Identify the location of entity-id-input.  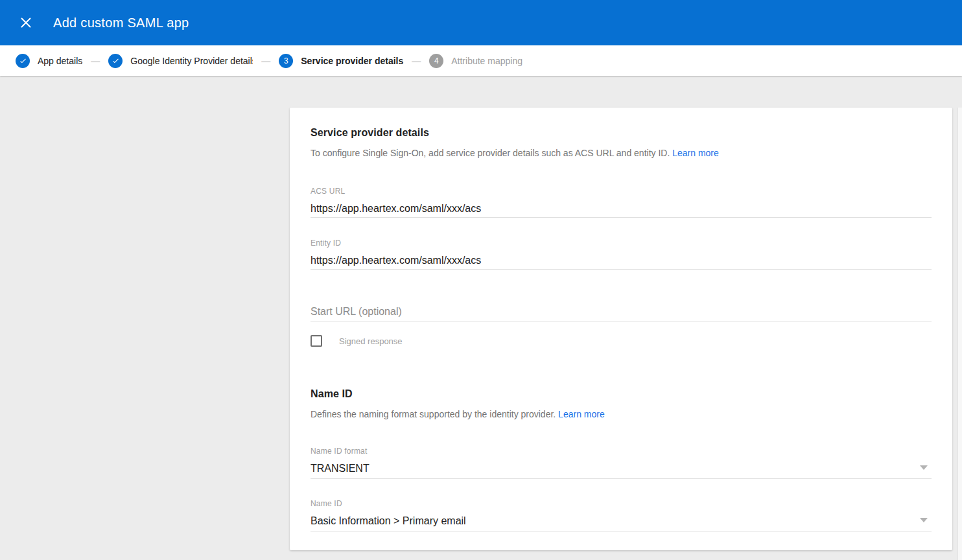
(621, 262).